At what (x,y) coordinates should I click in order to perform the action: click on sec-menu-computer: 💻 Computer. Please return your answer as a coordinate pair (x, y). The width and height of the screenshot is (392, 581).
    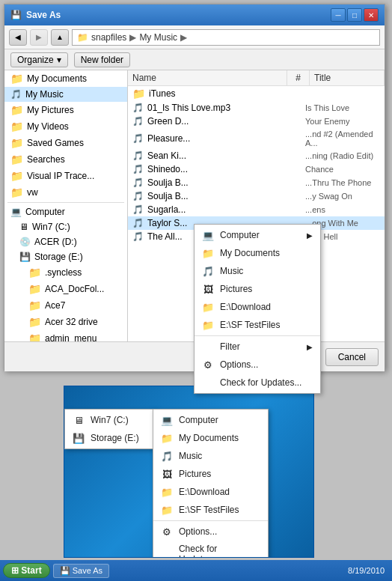
    Looking at the image, I should click on (211, 420).